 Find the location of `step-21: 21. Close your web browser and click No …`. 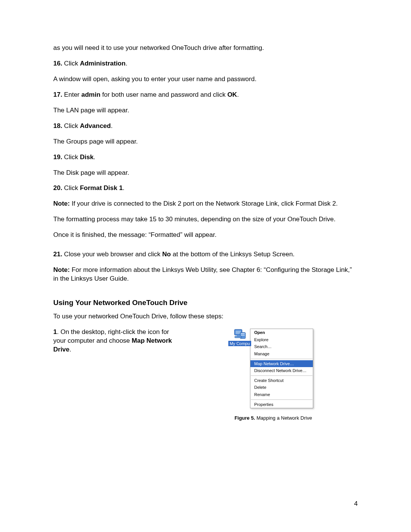

step-21: 21. Close your web browser and click No … is located at coordinates (206, 254).